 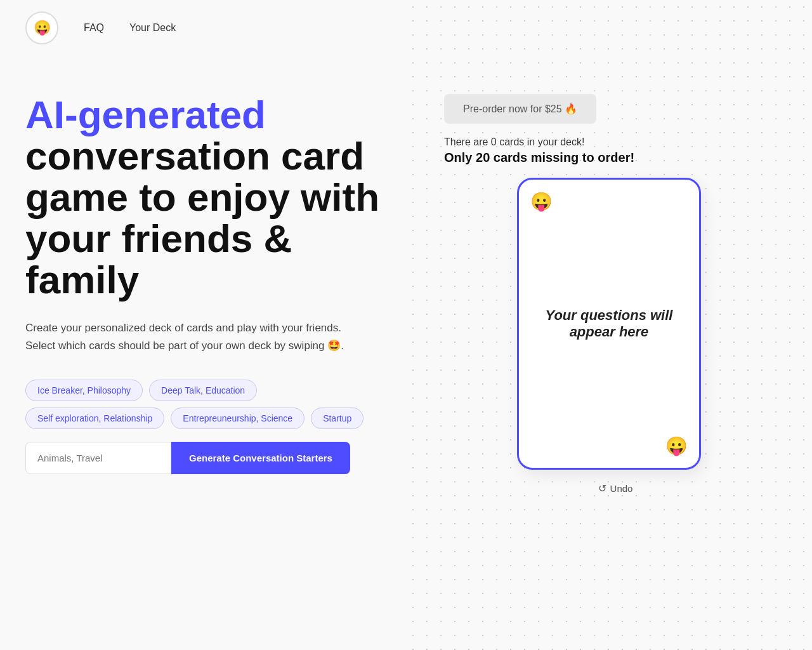 I want to click on card-icon-bottom: 😛, so click(x=676, y=446).